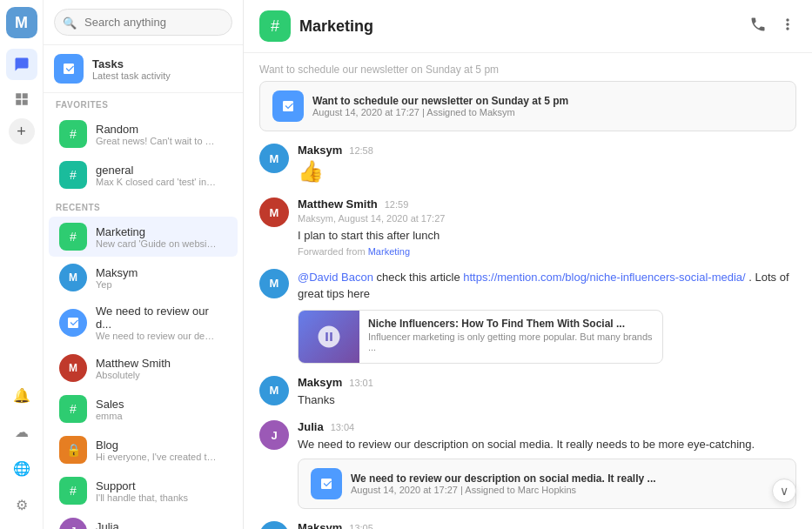 Image resolution: width=812 pixels, height=529 pixels. I want to click on msg-card-item: Want to schedule our newsletter on Sunda…, so click(527, 106).